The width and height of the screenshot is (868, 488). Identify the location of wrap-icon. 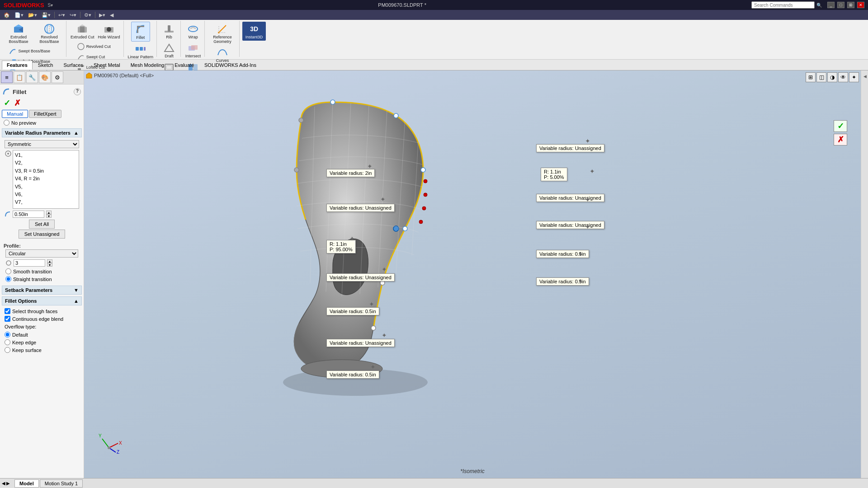
(193, 29).